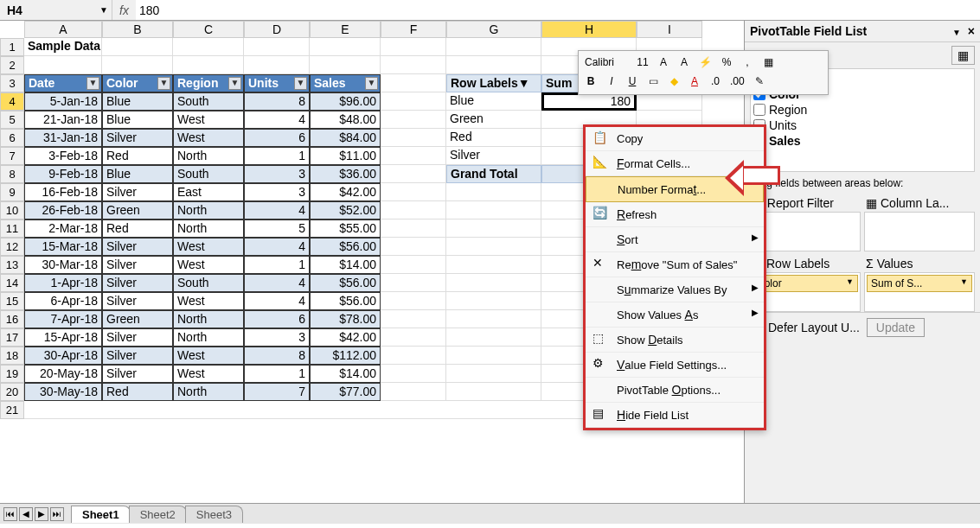 The width and height of the screenshot is (980, 528). I want to click on ctx-hide-field-list: ▤ Hide Field List, so click(675, 415).